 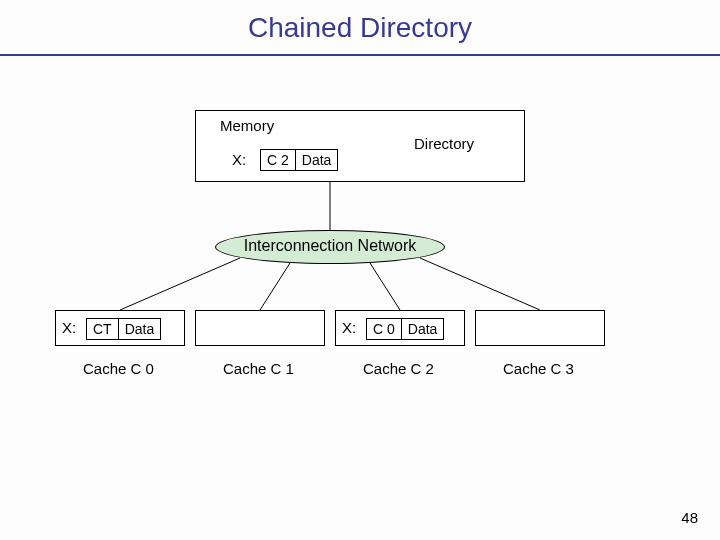 What do you see at coordinates (118, 368) in the screenshot?
I see `cache-label-0: Cache C 0` at bounding box center [118, 368].